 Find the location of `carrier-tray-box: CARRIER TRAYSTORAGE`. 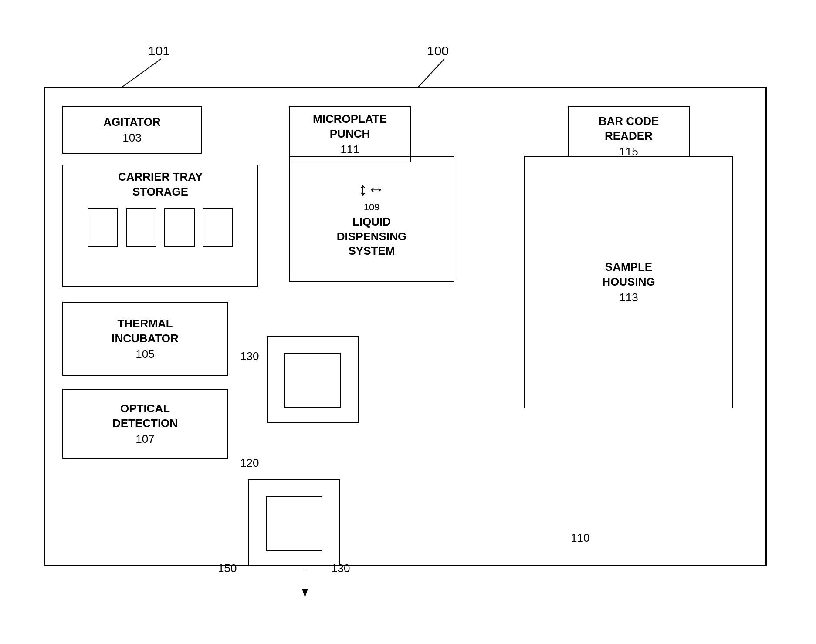

carrier-tray-box: CARRIER TRAYSTORAGE is located at coordinates (160, 226).